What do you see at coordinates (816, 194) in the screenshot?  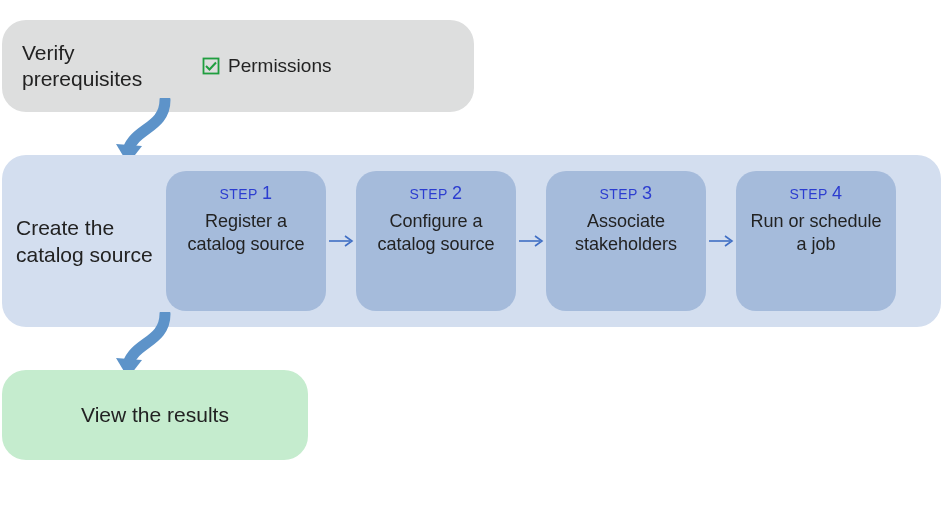 I see `step-label: STEP 4` at bounding box center [816, 194].